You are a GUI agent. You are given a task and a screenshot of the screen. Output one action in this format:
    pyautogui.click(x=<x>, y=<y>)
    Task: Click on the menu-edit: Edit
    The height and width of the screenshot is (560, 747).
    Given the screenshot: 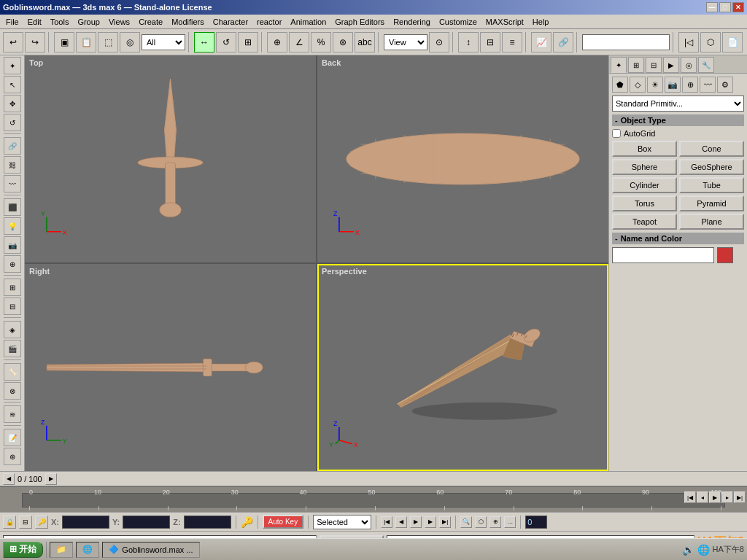 What is the action you would take?
    pyautogui.click(x=35, y=22)
    